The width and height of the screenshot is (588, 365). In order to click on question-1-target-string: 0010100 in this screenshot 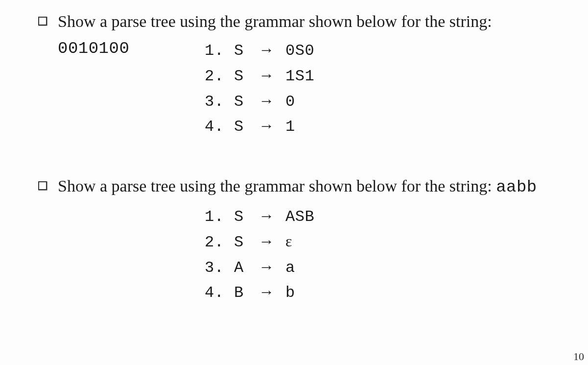, I will do `click(94, 49)`.